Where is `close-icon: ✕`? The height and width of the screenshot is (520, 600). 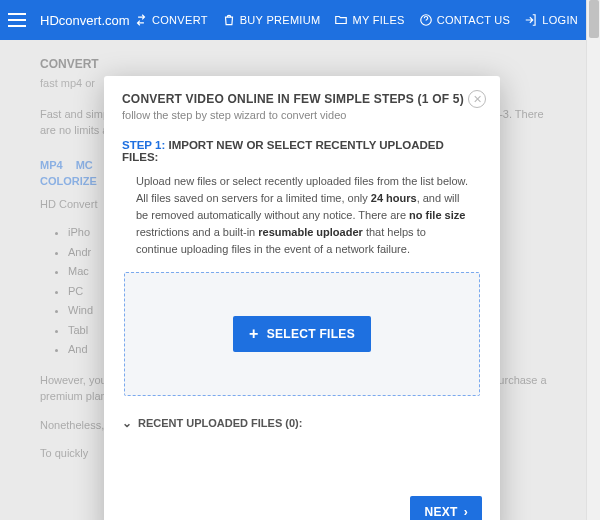
close-icon: ✕ is located at coordinates (477, 99).